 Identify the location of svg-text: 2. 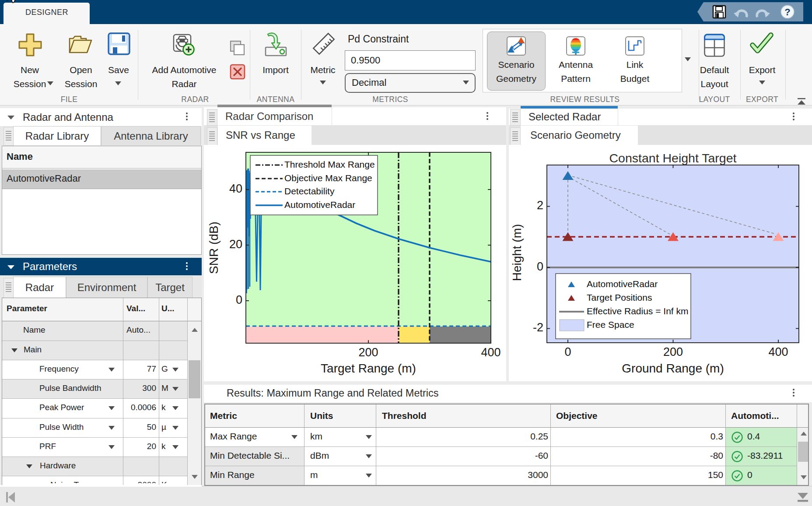
(540, 205).